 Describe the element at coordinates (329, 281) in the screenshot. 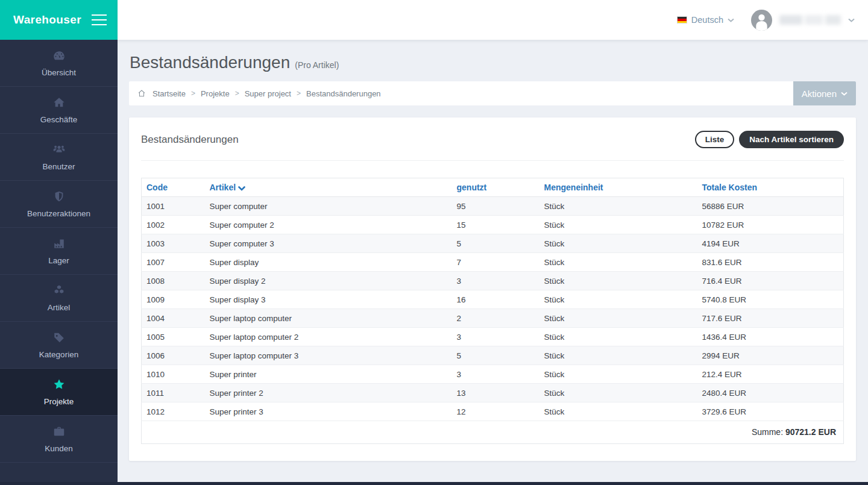

I see `cell-artikel: Super display 2` at that location.